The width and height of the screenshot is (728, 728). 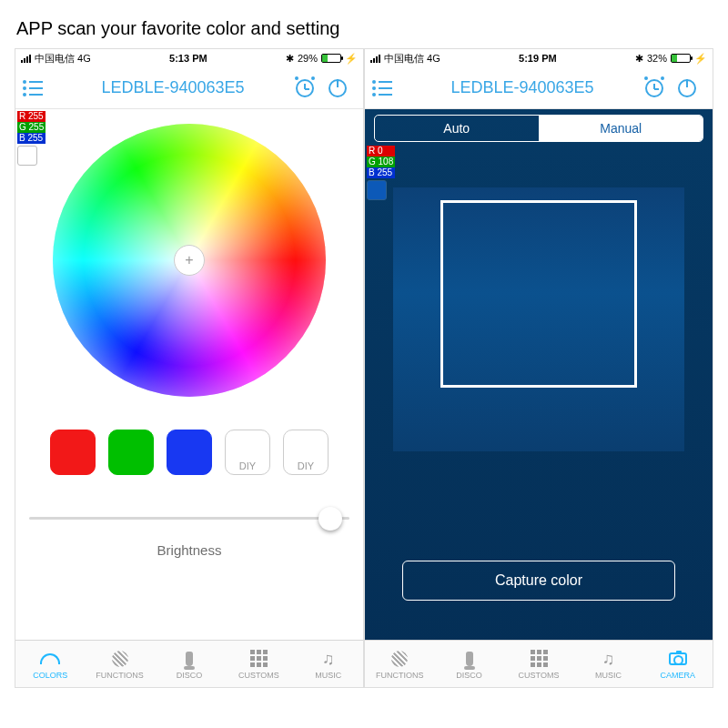 I want to click on wheel-center-button: +, so click(x=189, y=260).